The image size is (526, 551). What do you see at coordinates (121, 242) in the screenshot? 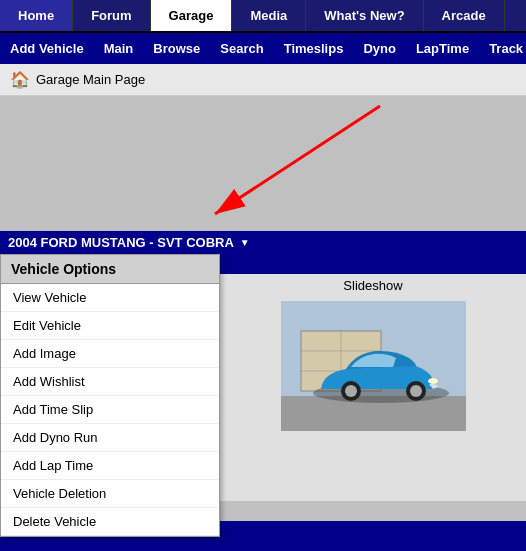
I see `vehicle-name: 2004 FORD MUSTANG - SVT COBRA` at bounding box center [121, 242].